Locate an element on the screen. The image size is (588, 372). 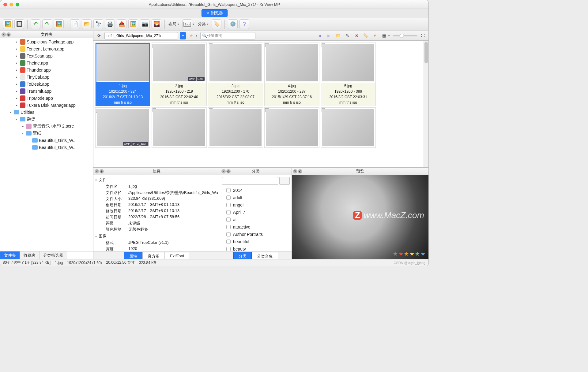
tab-histogram: 直方图 is located at coordinates (154, 256).